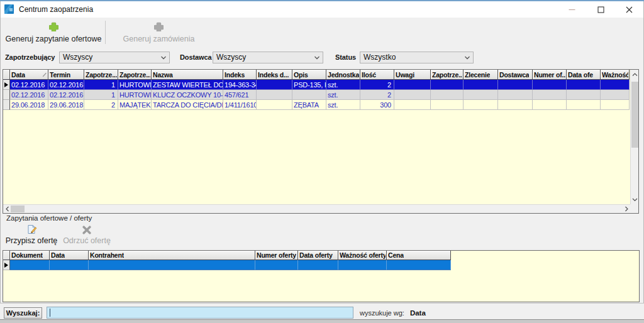 This screenshot has width=644, height=323. I want to click on requester-filter-combobox: Wszyscy, so click(114, 58).